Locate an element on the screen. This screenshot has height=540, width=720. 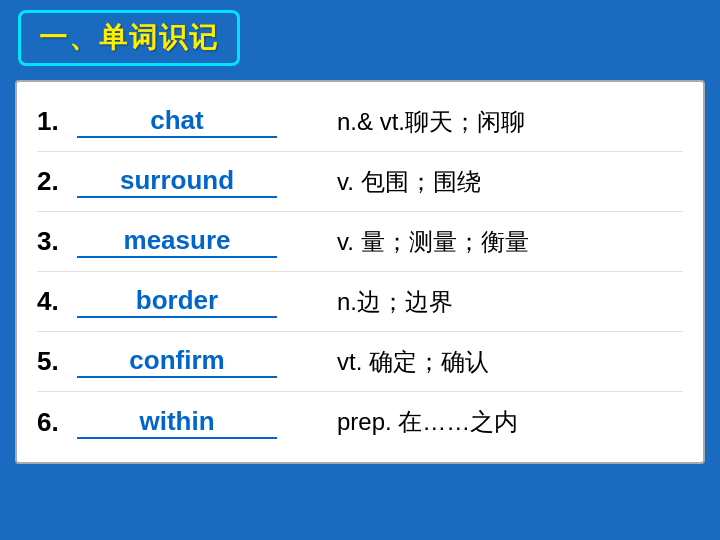
title-box: 一、单词识记 is located at coordinates (129, 38).